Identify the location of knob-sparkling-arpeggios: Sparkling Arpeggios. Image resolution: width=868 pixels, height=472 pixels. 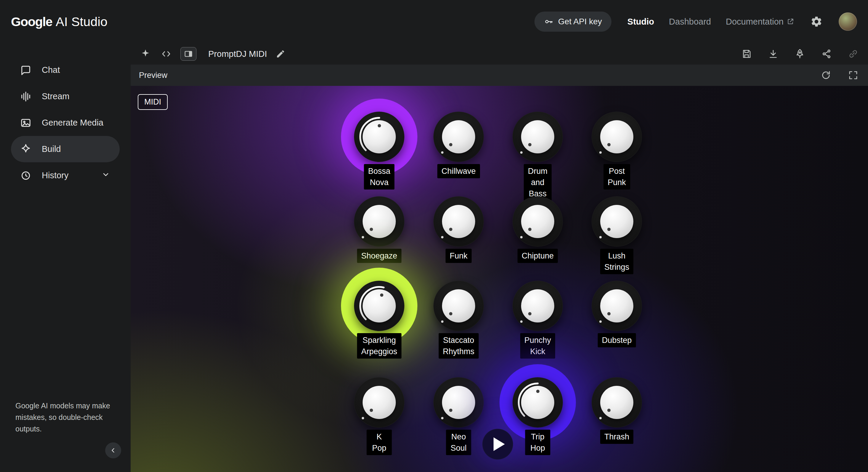
(379, 306).